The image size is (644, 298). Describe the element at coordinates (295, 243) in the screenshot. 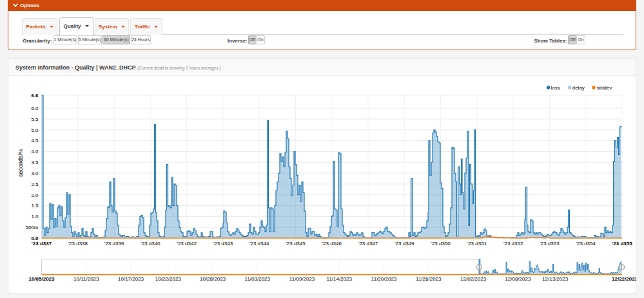

I see `svg-text: '23 d345` at that location.